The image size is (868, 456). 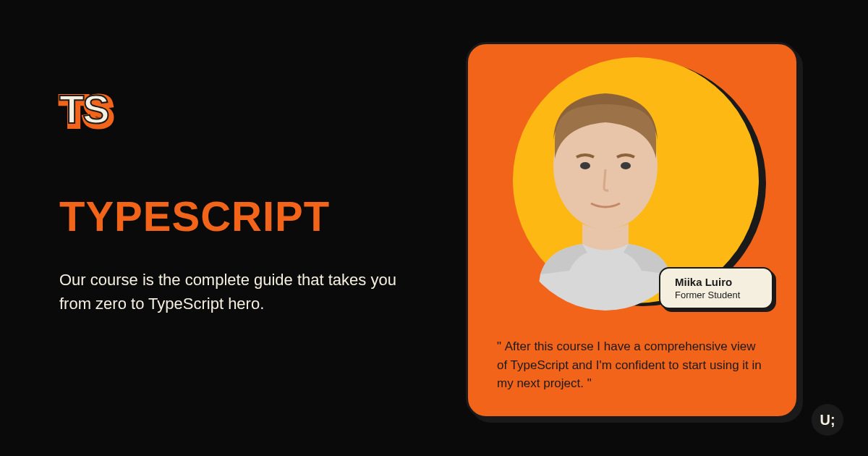 What do you see at coordinates (716, 288) in the screenshot?
I see `name-tag: Miika Luiro Former Student` at bounding box center [716, 288].